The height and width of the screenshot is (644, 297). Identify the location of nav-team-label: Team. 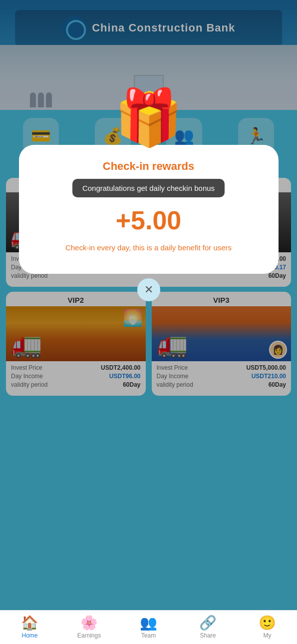
(149, 636).